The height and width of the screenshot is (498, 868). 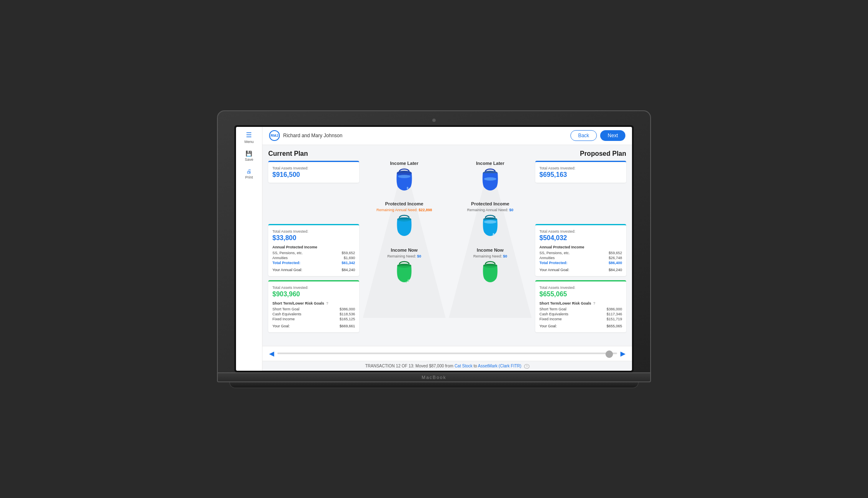 I want to click on proposed-income-now-label: Income Now, so click(x=490, y=250).